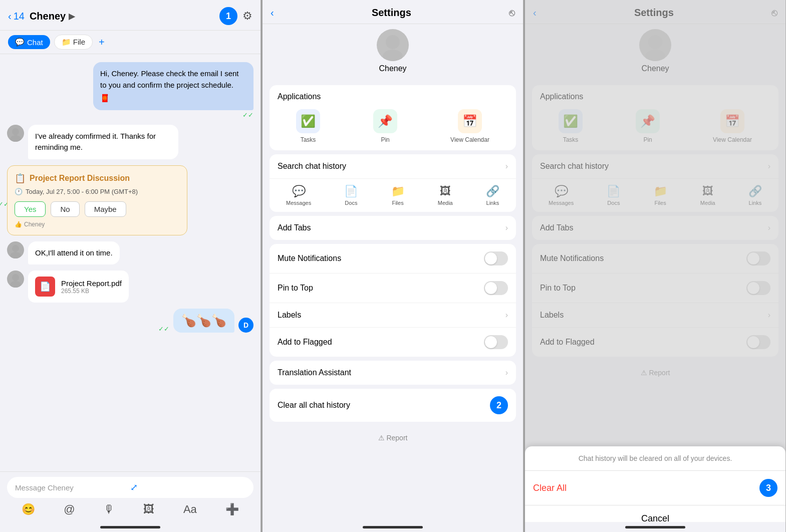  What do you see at coordinates (351, 203) in the screenshot?
I see `docs-label-2: Docs` at bounding box center [351, 203].